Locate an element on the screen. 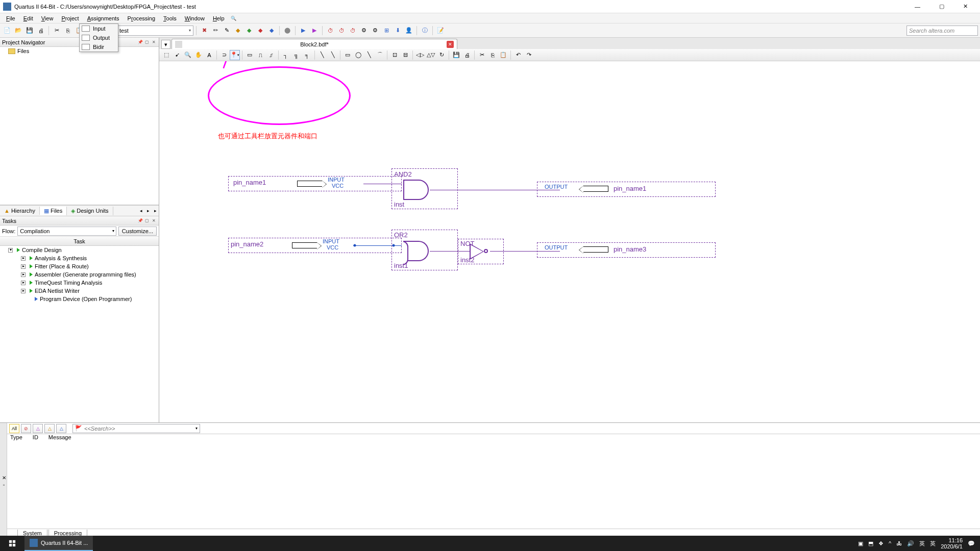  new-file-button: 📄 is located at coordinates (7, 31).